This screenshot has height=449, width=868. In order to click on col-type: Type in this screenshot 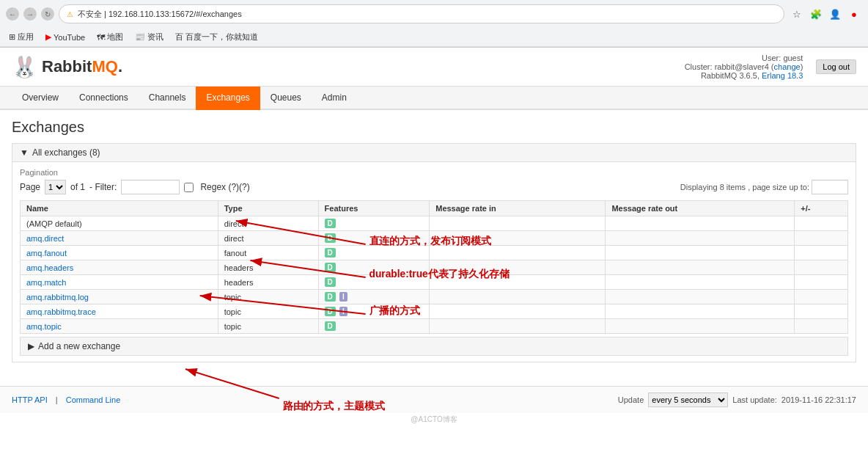, I will do `click(268, 208)`.